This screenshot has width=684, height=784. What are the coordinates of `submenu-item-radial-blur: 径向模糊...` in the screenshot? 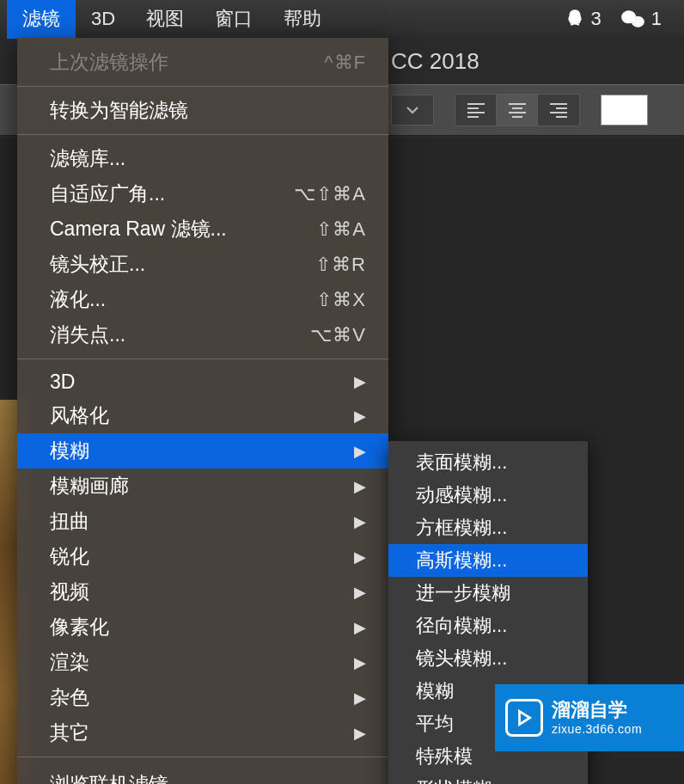 It's located at (488, 626).